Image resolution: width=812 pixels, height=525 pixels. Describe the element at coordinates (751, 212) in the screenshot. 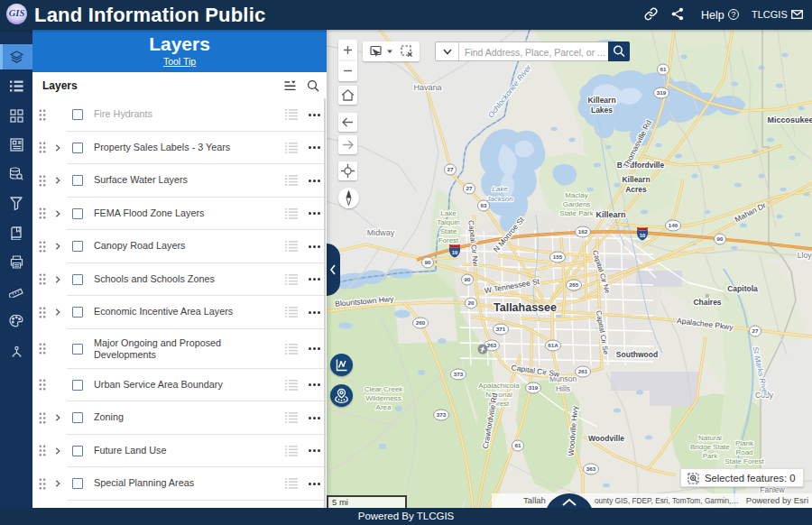

I see `svg-text: Mahan Dr` at that location.